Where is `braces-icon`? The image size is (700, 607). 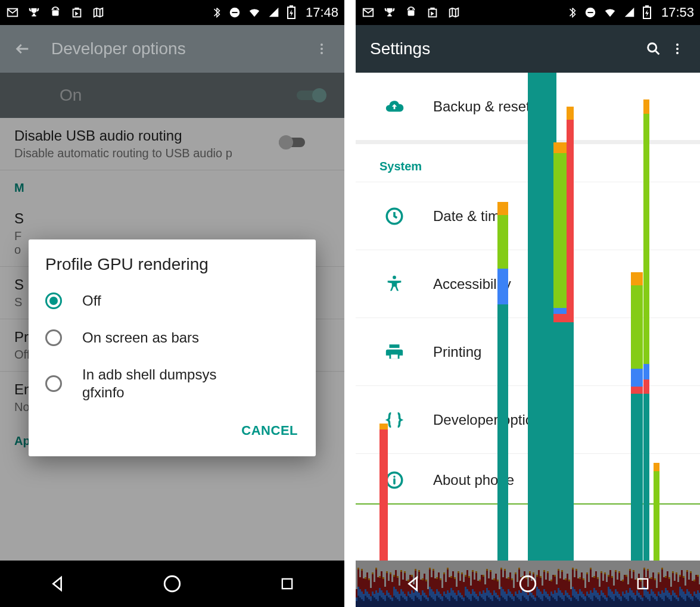 braces-icon is located at coordinates (394, 420).